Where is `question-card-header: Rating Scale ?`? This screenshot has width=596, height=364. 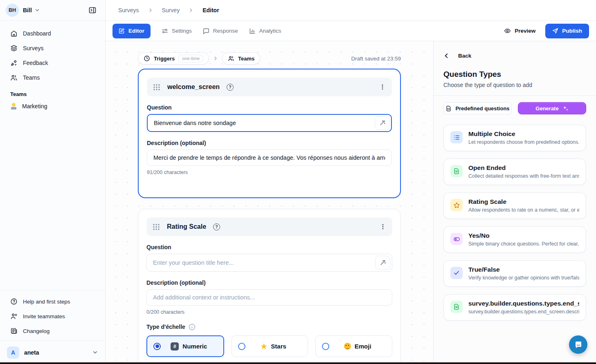
question-card-header: Rating Scale ? is located at coordinates (269, 227).